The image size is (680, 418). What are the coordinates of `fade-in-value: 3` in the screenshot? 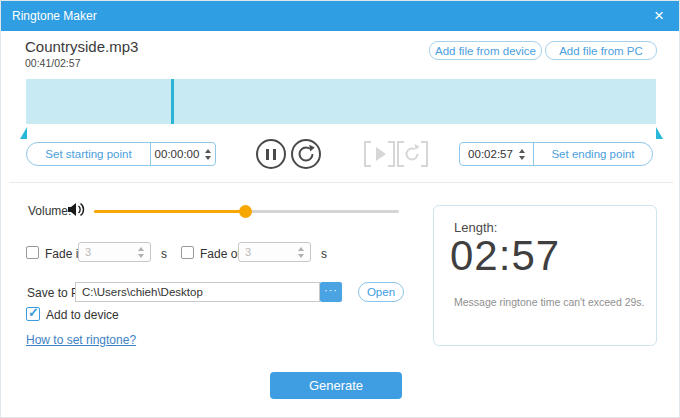 It's located at (88, 252).